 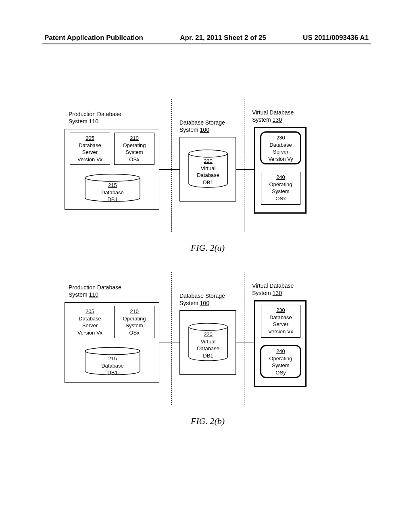 What do you see at coordinates (208, 421) in the screenshot?
I see `fig-caption-b: FIG. 2(b)` at bounding box center [208, 421].